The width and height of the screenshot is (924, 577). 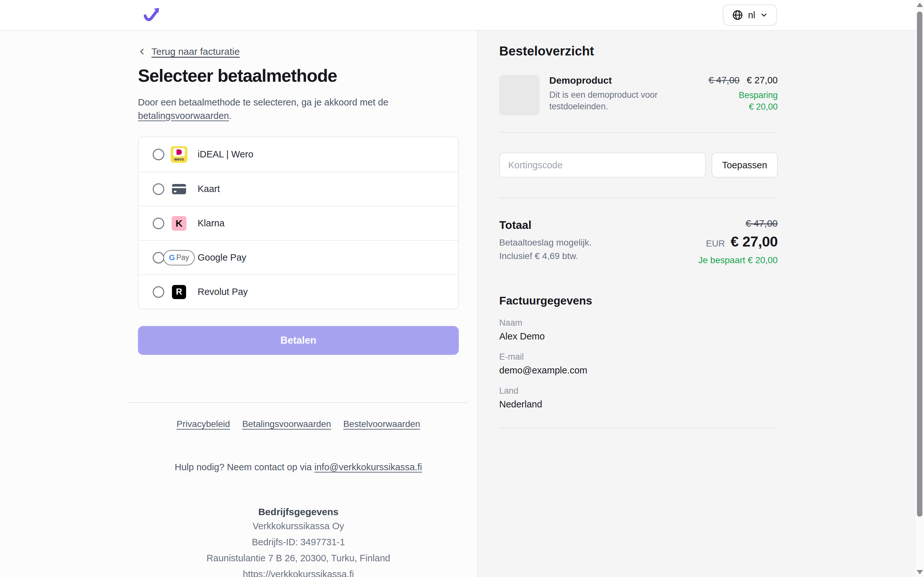 What do you see at coordinates (152, 15) in the screenshot?
I see `checkmark-trend-arrow-icon` at bounding box center [152, 15].